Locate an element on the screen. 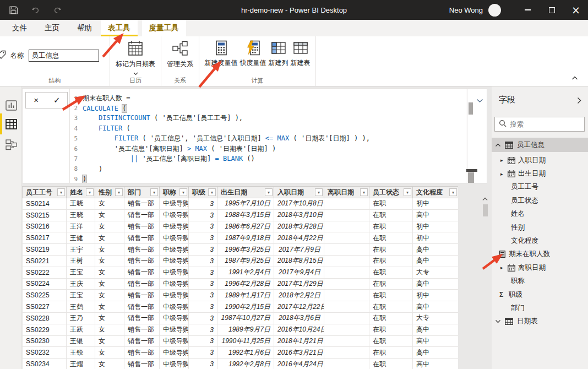 The image size is (588, 369). close-button: × is located at coordinates (576, 10).